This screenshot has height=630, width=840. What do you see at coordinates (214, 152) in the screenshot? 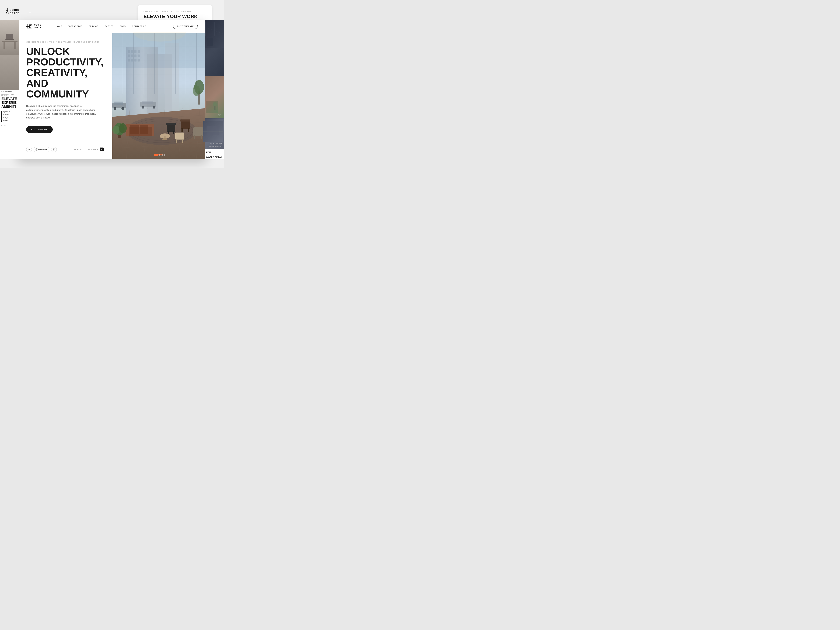
I see `for-label: FOR` at bounding box center [214, 152].